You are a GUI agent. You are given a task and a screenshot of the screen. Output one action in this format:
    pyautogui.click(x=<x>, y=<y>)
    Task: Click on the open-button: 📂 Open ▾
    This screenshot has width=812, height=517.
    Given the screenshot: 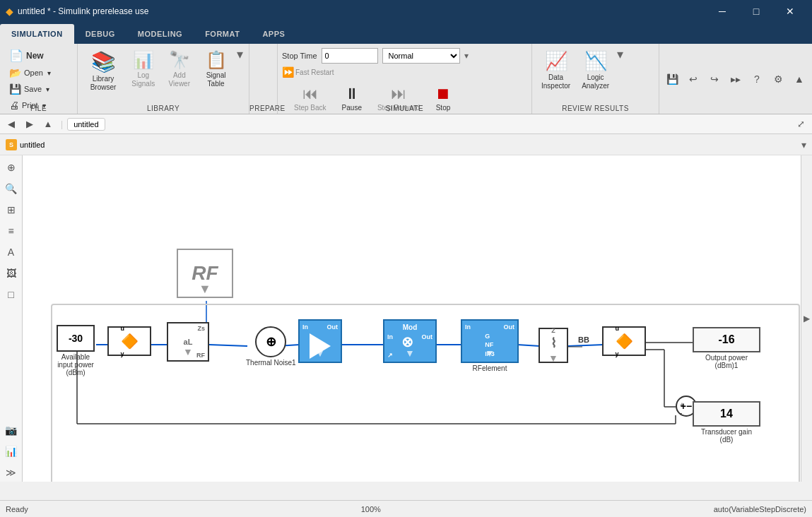 What is the action you would take?
    pyautogui.click(x=30, y=73)
    